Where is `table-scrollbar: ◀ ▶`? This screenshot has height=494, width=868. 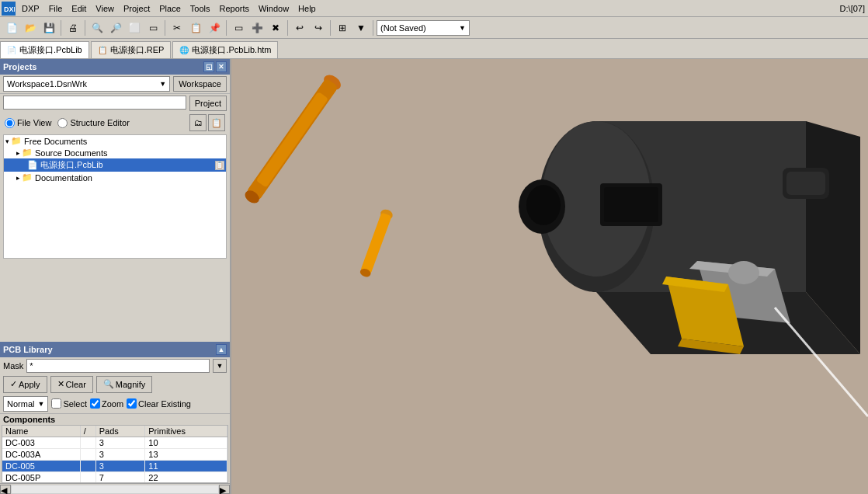
table-scrollbar: ◀ ▶ is located at coordinates (115, 489).